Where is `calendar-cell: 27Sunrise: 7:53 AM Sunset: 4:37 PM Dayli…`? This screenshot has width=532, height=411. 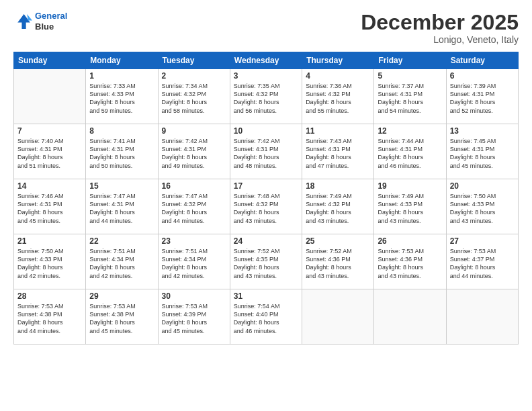 calendar-cell: 27Sunrise: 7:53 AM Sunset: 4:37 PM Dayli… is located at coordinates (482, 262).